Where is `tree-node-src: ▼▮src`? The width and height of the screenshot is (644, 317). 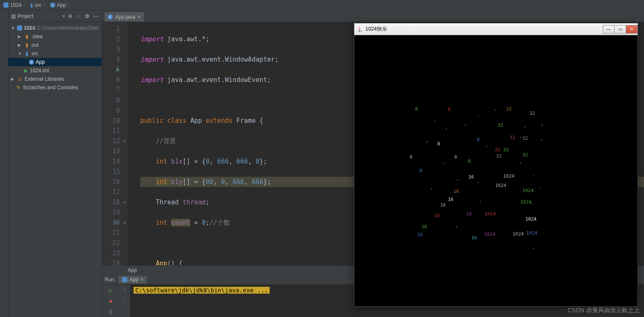 tree-node-src: ▼▮src is located at coordinates (55, 54).